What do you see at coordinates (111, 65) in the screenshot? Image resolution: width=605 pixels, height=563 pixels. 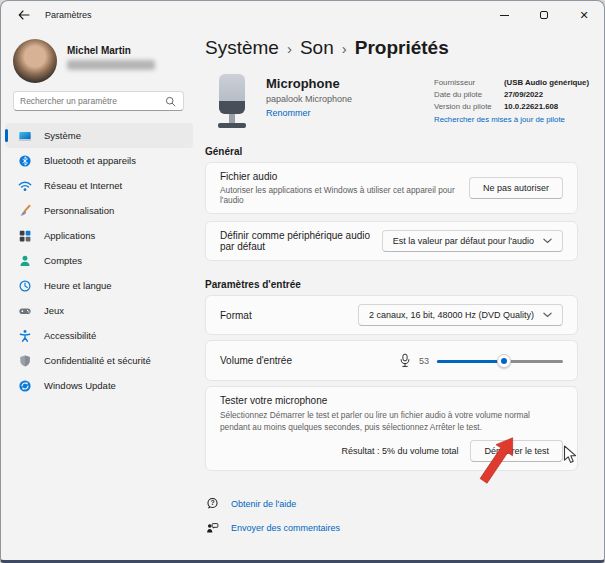 I see `user-email-redacted` at bounding box center [111, 65].